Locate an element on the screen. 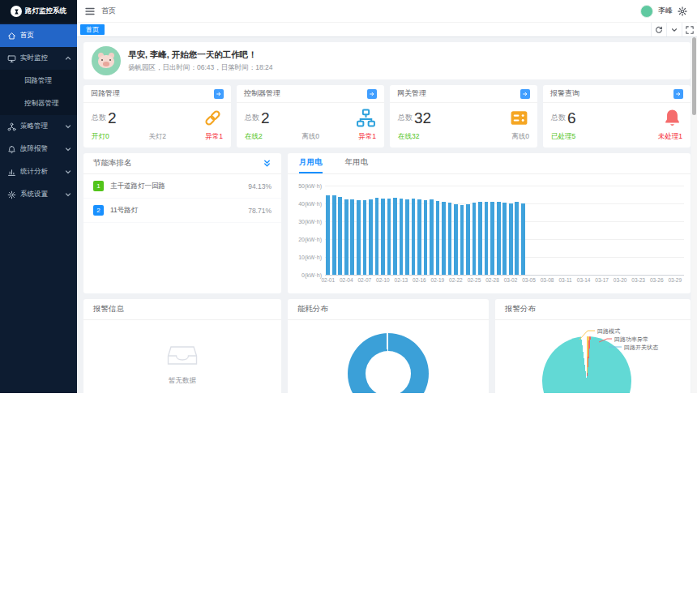 Image resolution: width=697 pixels, height=616 pixels. card-circuit-management: 回路管理 总数 2 开灯0 关灯2 异常1 is located at coordinates (157, 117).